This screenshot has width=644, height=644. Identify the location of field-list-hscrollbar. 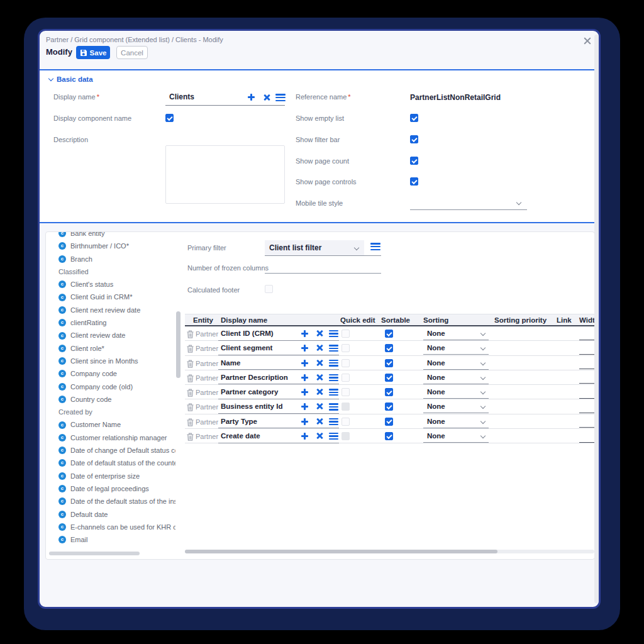
(94, 553).